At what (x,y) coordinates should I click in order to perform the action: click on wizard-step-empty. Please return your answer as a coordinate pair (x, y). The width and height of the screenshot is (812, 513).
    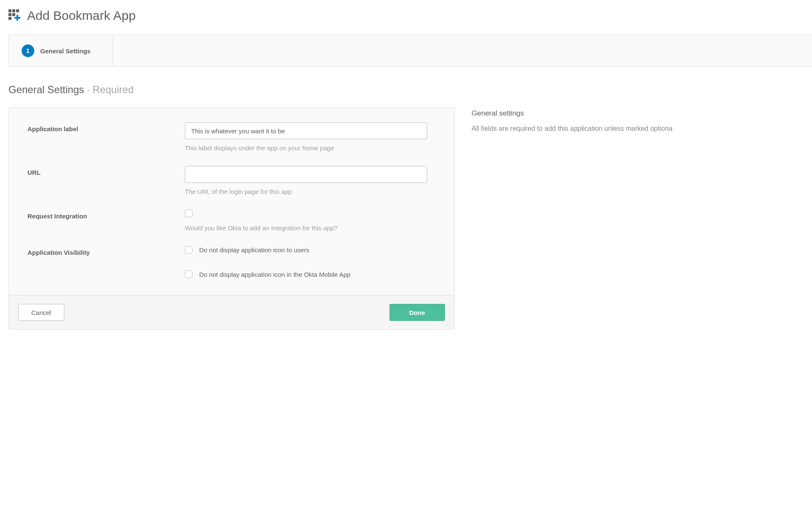
    Looking at the image, I should click on (463, 51).